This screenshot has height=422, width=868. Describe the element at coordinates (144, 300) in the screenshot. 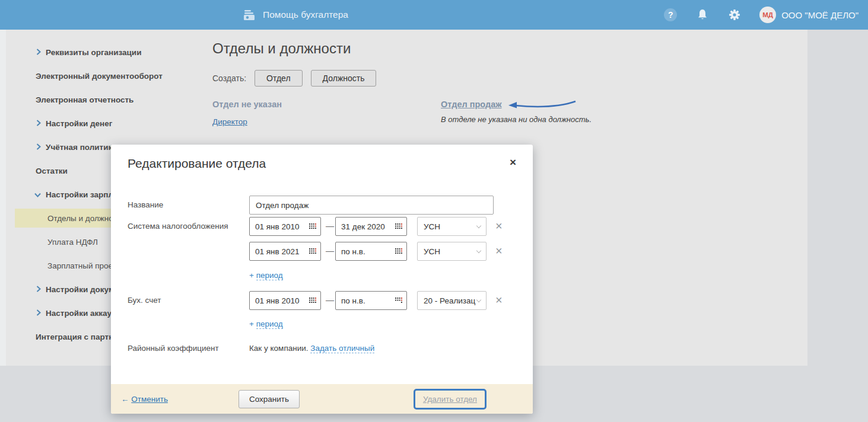

I see `account-label: Бух. счет` at that location.